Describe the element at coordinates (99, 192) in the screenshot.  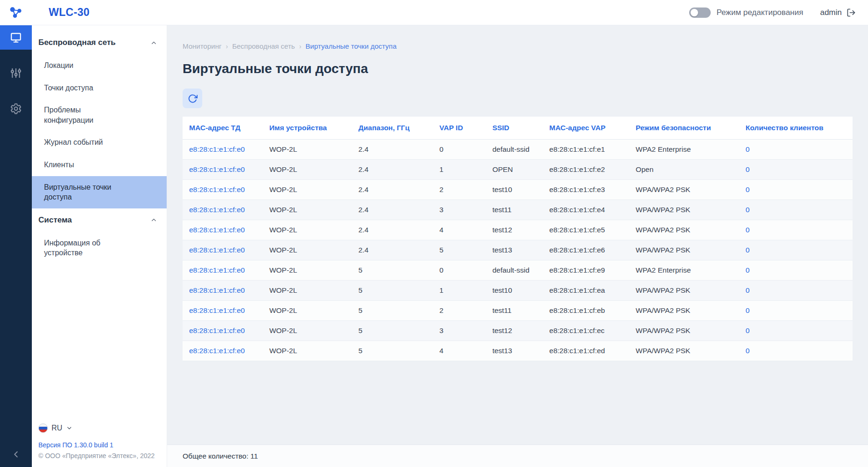
I see `sidebar-item-virtual-aps: Виртуальные точки доступа` at that location.